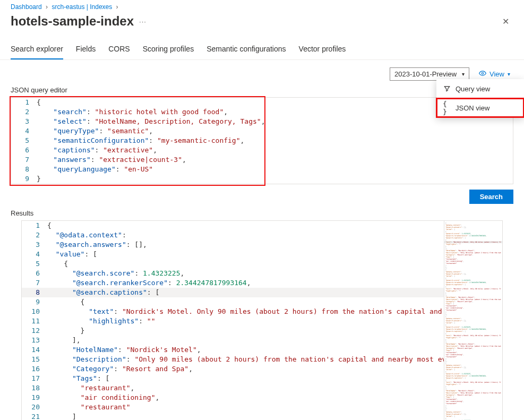 This screenshot has width=524, height=420. Describe the element at coordinates (323, 50) in the screenshot. I see `tab-vector-profiles: Vector profiles` at that location.